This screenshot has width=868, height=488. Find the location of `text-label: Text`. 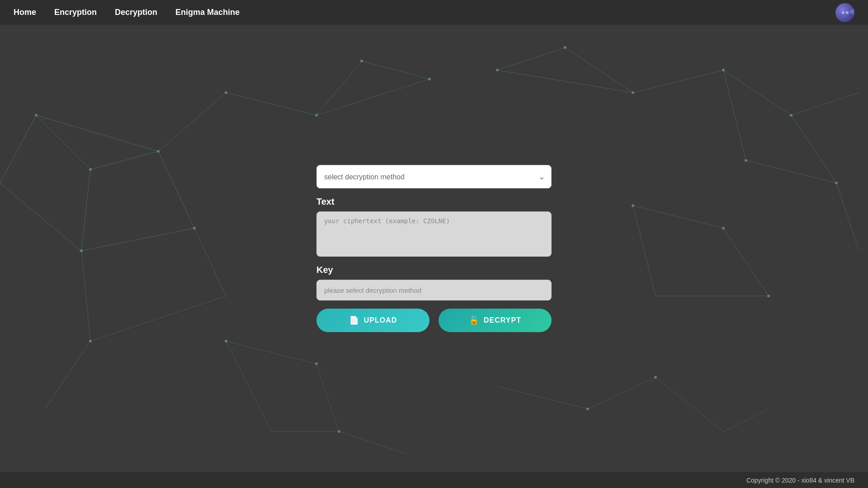

text-label: Text is located at coordinates (434, 202).